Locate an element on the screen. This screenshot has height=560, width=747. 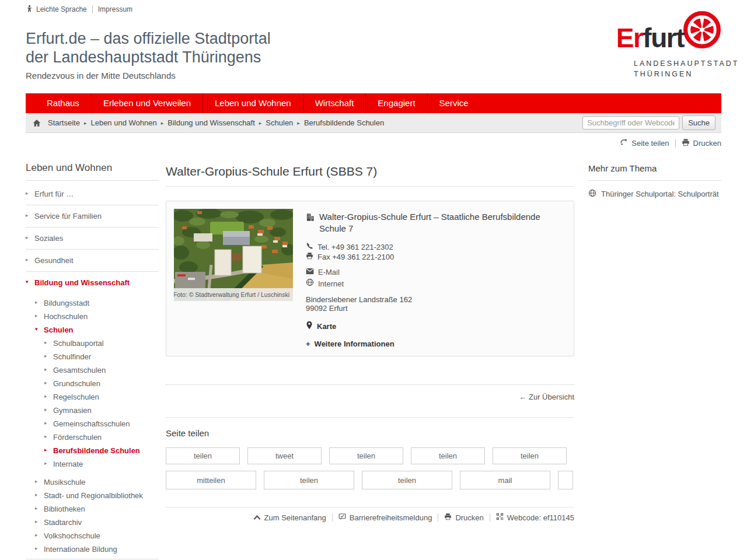
sidebar-item-grundschulen: ▸Grundschulen is located at coordinates (102, 384).